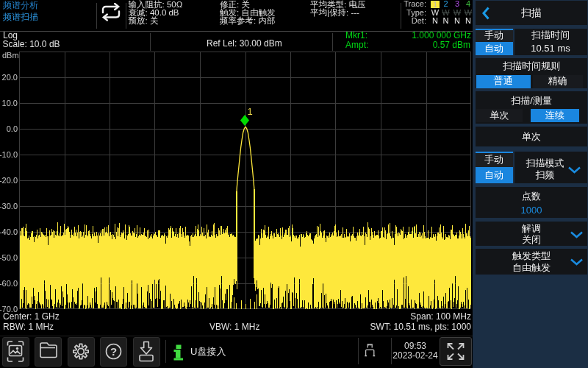  I want to click on svg-text: 1, so click(250, 112).